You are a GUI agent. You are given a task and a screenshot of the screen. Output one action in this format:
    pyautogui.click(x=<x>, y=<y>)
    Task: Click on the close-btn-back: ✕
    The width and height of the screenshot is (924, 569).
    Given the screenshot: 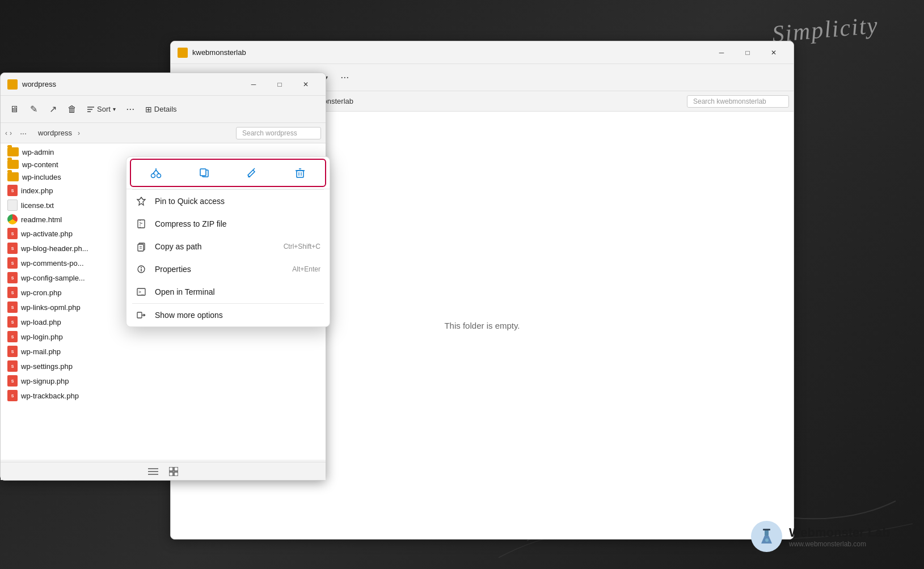 What is the action you would take?
    pyautogui.click(x=774, y=53)
    